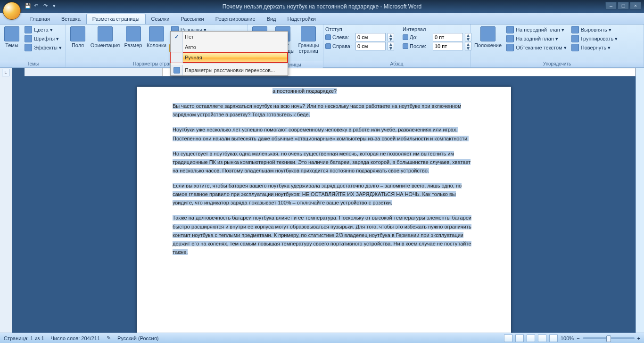 Image resolution: width=644 pixels, height=343 pixels. Describe the element at coordinates (78, 37) in the screenshot. I see `margins-button: Поля` at that location.